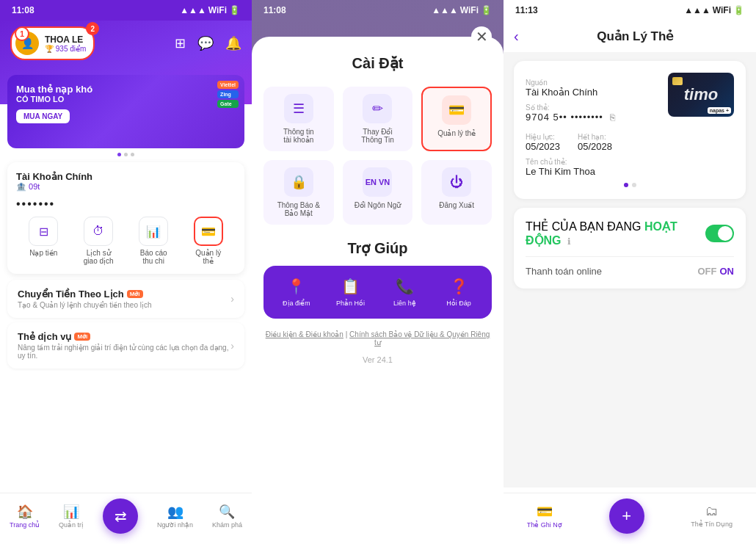  What do you see at coordinates (85, 299) in the screenshot?
I see `promo-content-1: Chuyển Tiền Theo Lịch Mới Tạo & Quản lý …` at bounding box center [85, 299].